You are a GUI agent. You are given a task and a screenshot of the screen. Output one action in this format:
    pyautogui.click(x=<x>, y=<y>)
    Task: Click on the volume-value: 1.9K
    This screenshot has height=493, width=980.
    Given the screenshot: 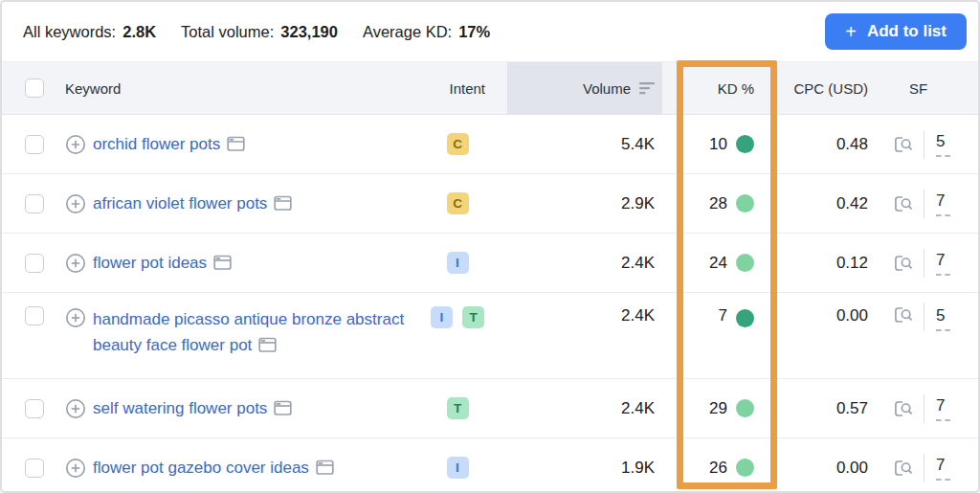 What is the action you would take?
    pyautogui.click(x=585, y=468)
    